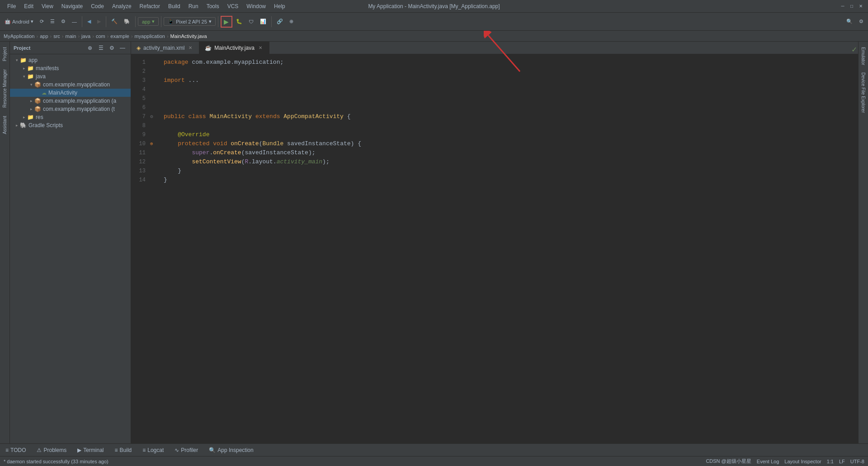 The width and height of the screenshot is (868, 466). I want to click on bottom-tab-logcat-label: Logcat, so click(156, 450).